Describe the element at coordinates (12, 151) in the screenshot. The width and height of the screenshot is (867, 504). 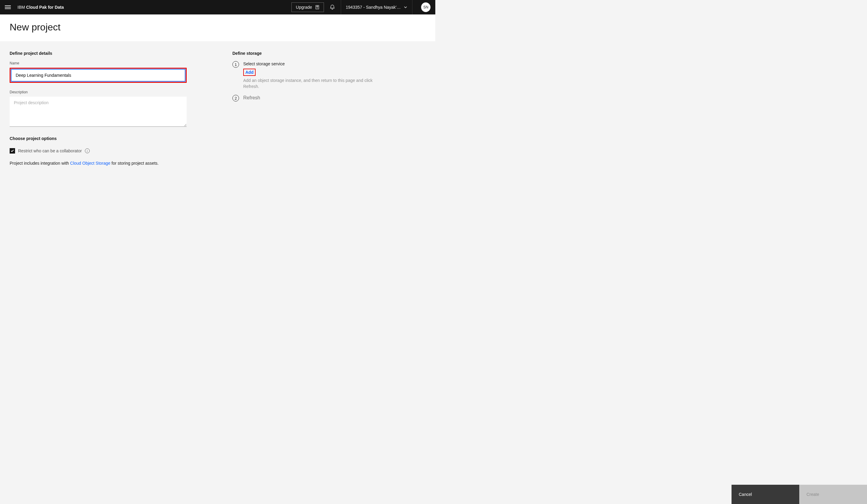
I see `restrict-checkbox` at that location.